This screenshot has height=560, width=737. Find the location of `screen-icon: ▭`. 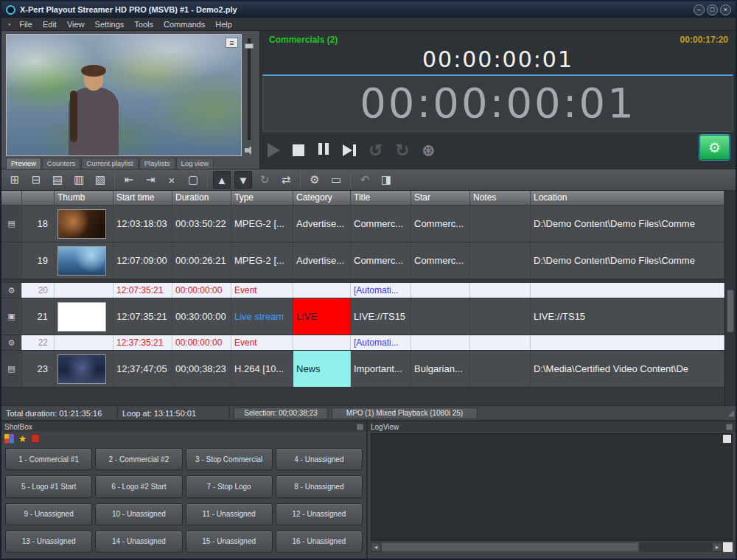

screen-icon: ▭ is located at coordinates (336, 180).